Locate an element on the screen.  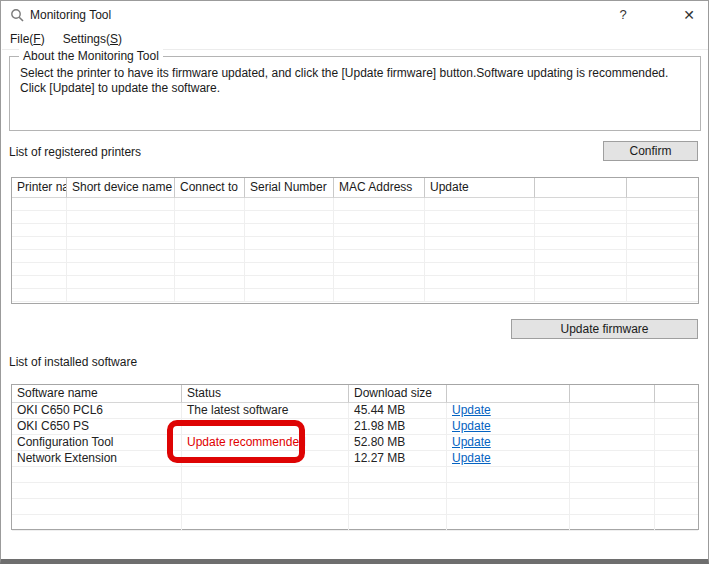
col-status: Status is located at coordinates (266, 394).